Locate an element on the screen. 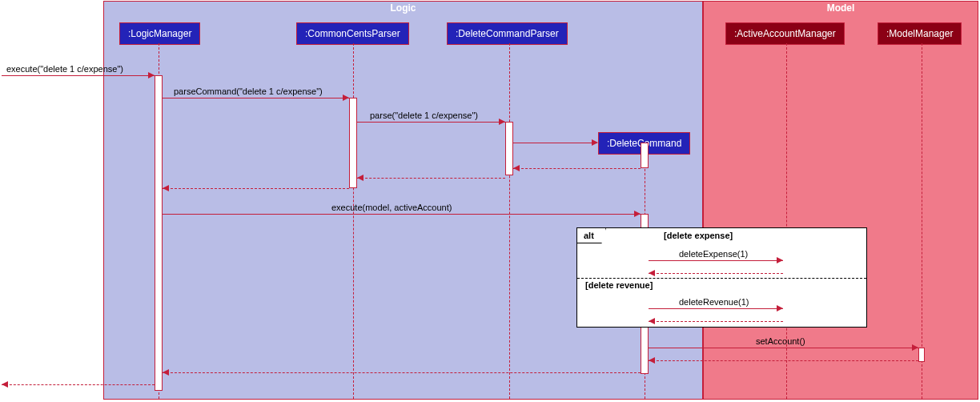 This screenshot has width=980, height=402. return-delete-expense is located at coordinates (716, 274).